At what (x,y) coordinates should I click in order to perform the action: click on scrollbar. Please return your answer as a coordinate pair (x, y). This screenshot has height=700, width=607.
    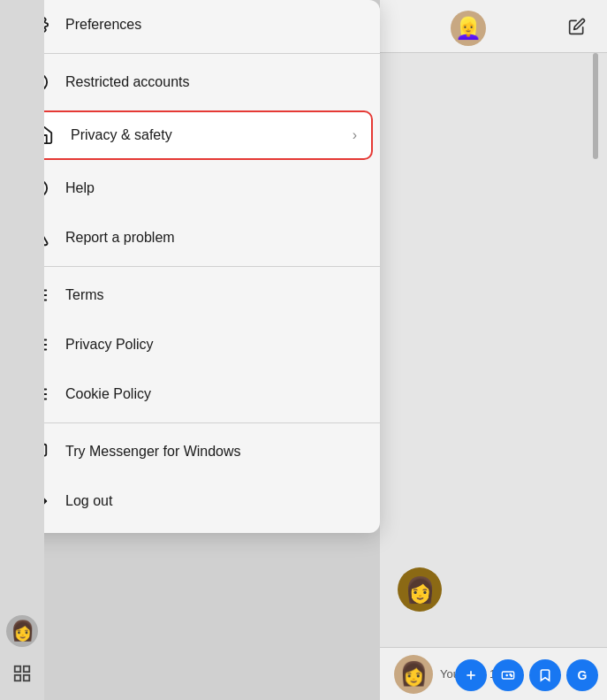
    Looking at the image, I should click on (596, 106).